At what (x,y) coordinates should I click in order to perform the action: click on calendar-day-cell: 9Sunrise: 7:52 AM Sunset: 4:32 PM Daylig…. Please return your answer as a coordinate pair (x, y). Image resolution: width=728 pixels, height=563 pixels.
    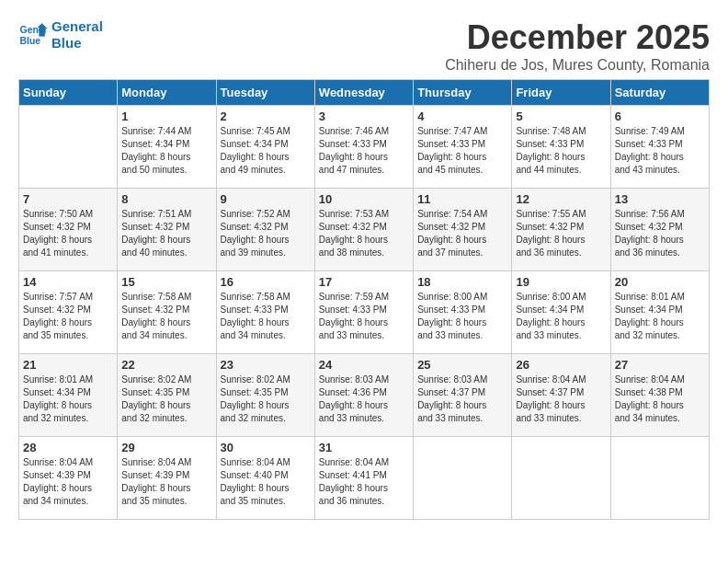
    Looking at the image, I should click on (265, 230).